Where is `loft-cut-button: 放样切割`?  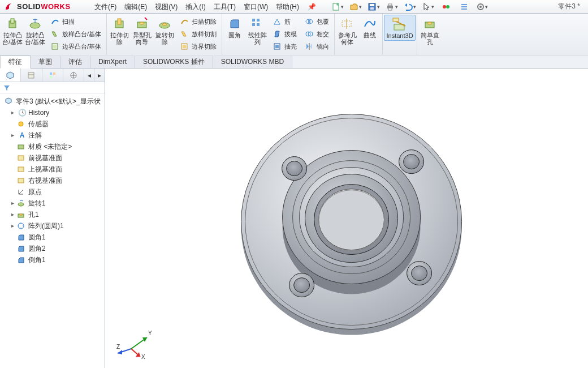 loft-cut-button: 放样切割 is located at coordinates (198, 34).